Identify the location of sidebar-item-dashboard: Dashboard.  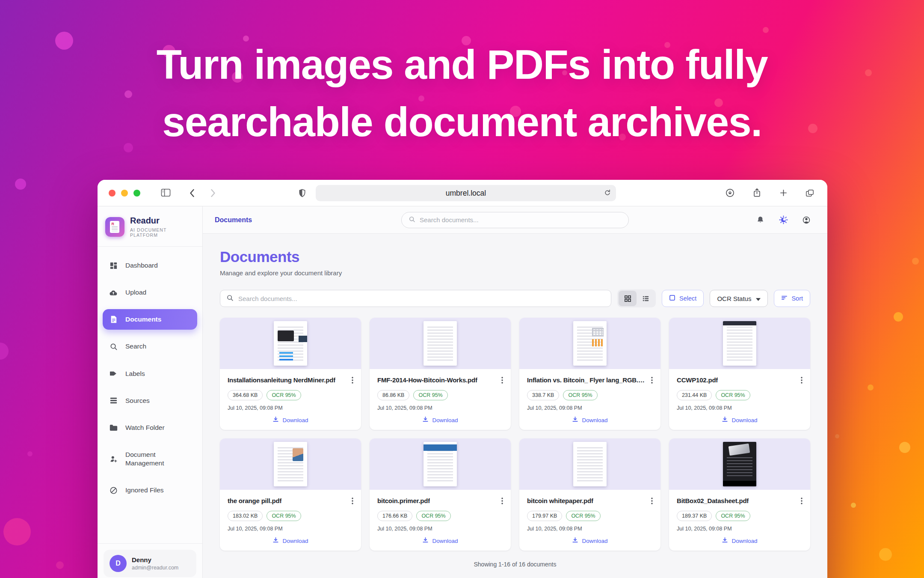
(150, 265).